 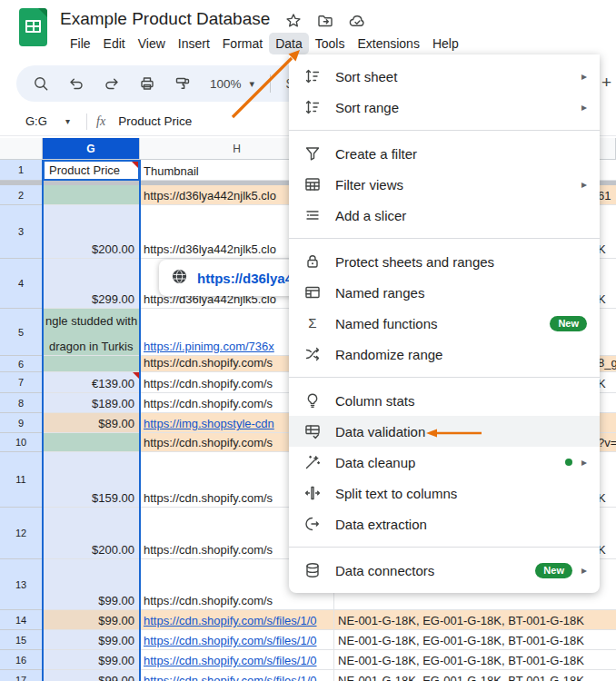 What do you see at coordinates (293, 21) in the screenshot?
I see `star-icon` at bounding box center [293, 21].